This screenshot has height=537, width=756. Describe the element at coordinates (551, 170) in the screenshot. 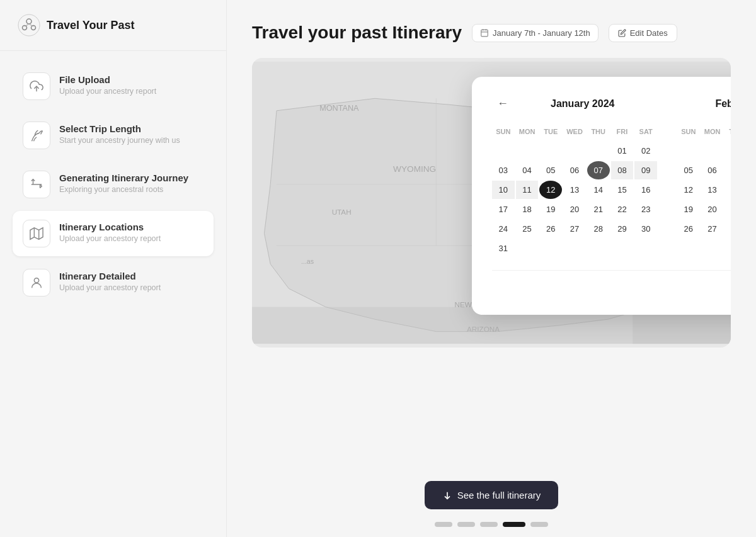

I see `jan-05: 05` at that location.